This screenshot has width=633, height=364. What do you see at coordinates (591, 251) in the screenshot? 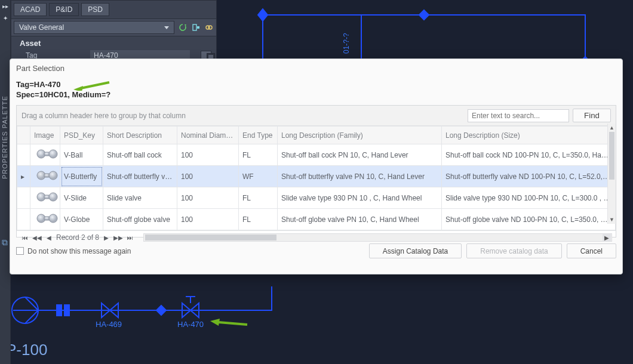
I see `cancel-button: Cancel` at bounding box center [591, 251].